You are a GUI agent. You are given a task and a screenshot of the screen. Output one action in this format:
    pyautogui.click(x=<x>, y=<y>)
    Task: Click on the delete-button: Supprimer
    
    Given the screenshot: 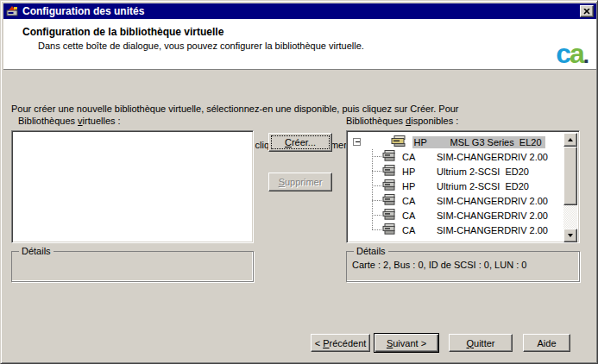 What is the action you would take?
    pyautogui.click(x=300, y=182)
    